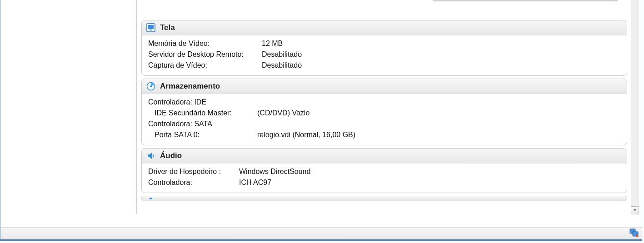  I want to click on storage-controller-sata: Controladora: SATA, so click(384, 124).